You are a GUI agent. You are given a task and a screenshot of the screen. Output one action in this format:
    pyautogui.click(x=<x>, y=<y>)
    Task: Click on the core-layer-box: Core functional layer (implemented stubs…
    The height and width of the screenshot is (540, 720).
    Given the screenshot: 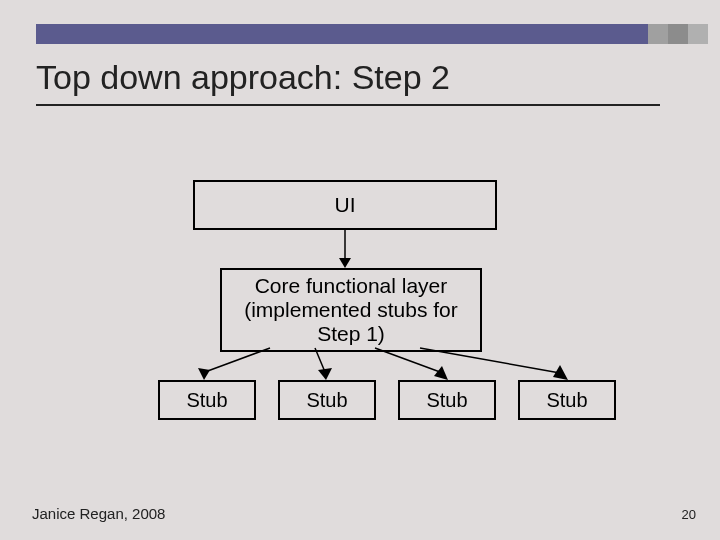 What is the action you would take?
    pyautogui.click(x=351, y=310)
    